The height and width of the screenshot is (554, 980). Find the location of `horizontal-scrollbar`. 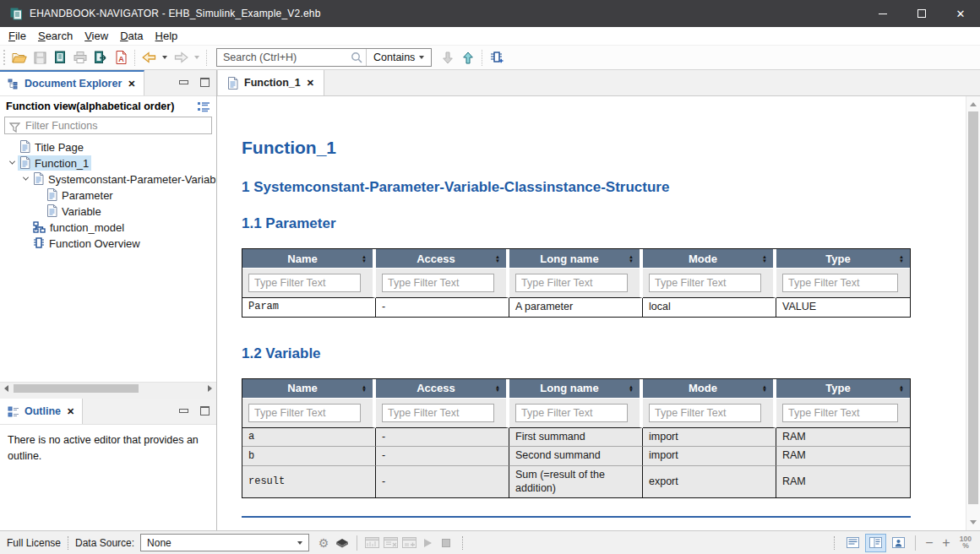

horizontal-scrollbar is located at coordinates (108, 388).